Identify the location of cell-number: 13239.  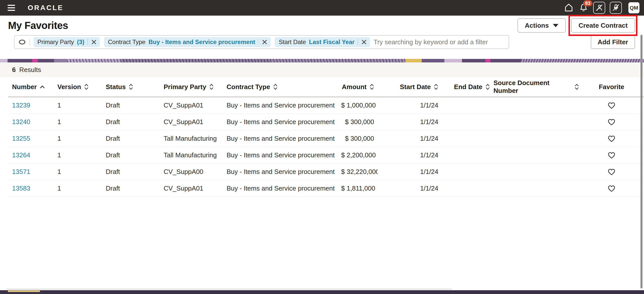
(31, 105).